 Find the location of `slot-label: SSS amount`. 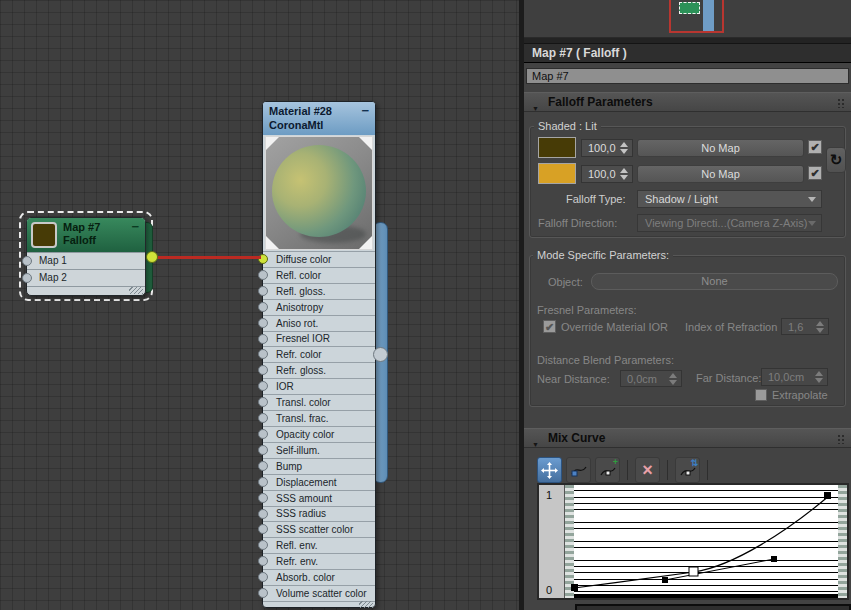

slot-label: SSS amount is located at coordinates (304, 498).